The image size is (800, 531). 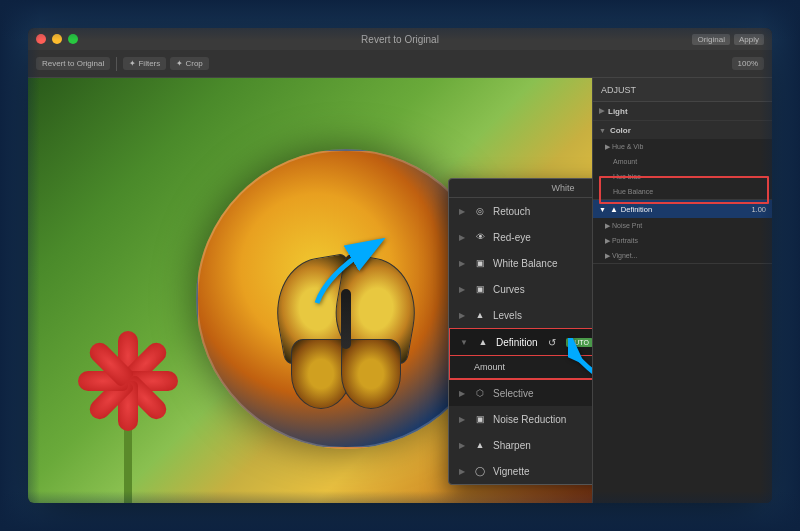 What do you see at coordinates (682, 111) in the screenshot?
I see `light-section-header: ▶ Light` at bounding box center [682, 111].